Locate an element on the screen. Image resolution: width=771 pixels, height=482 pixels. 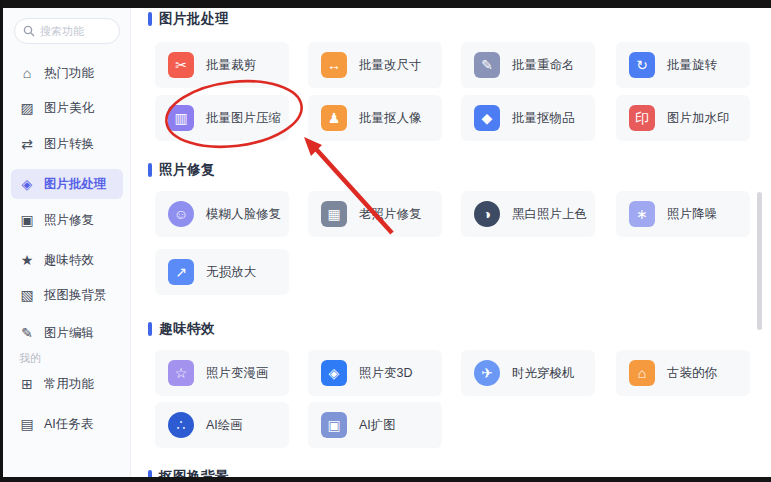
sidebar-item-label: 常用功能 is located at coordinates (69, 384).